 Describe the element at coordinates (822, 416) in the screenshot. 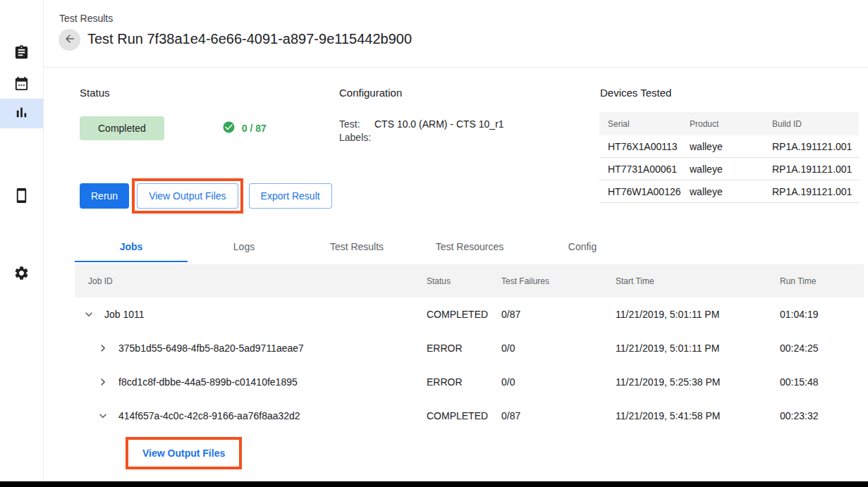

I see `job-run-time-cell: 00:23:32` at that location.